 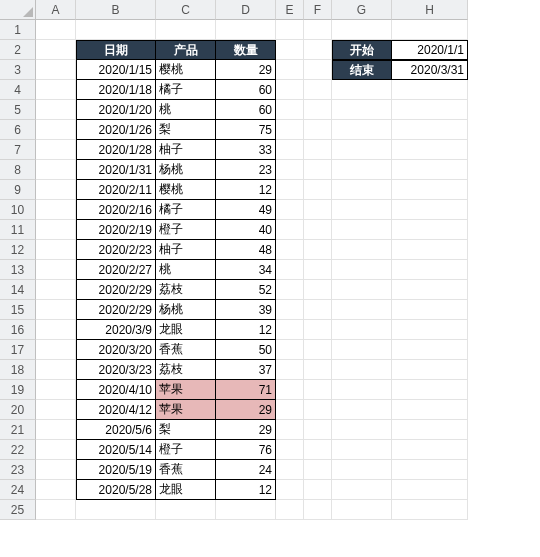 I want to click on cell-A16, so click(x=56, y=330).